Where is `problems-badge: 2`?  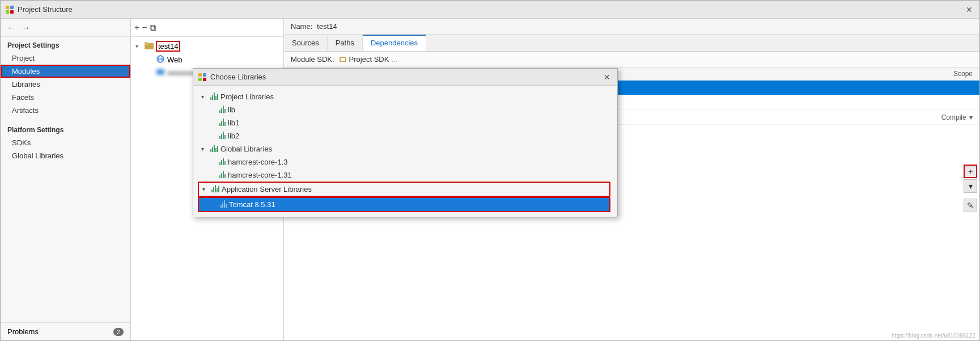 problems-badge: 2 is located at coordinates (118, 332).